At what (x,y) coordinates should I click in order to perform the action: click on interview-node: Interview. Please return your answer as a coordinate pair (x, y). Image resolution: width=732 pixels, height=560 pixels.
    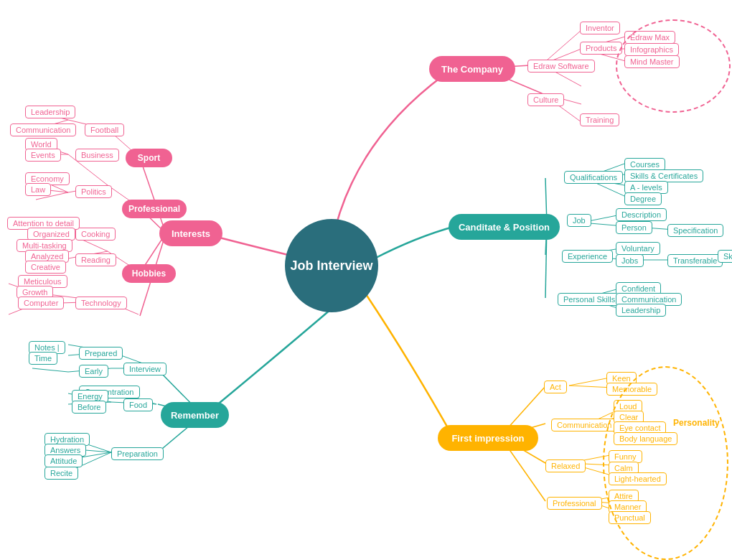
    Looking at the image, I should click on (145, 369).